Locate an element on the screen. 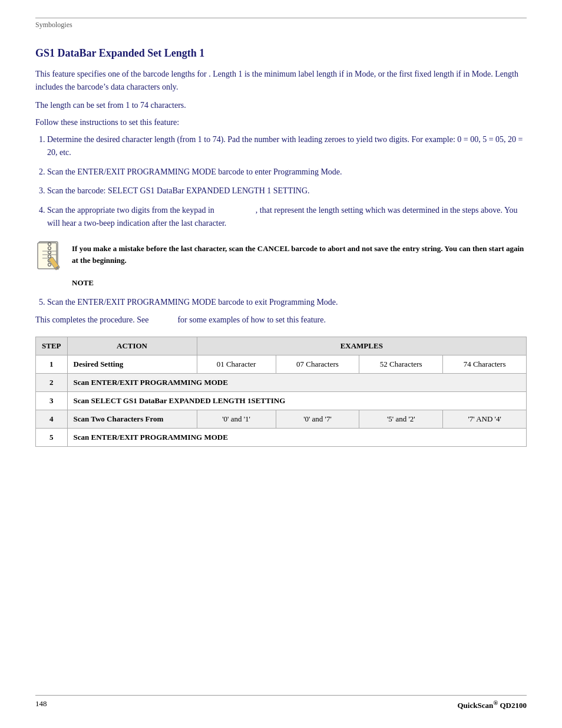 Image resolution: width=562 pixels, height=728 pixels. step-cell: 1 is located at coordinates (52, 364).